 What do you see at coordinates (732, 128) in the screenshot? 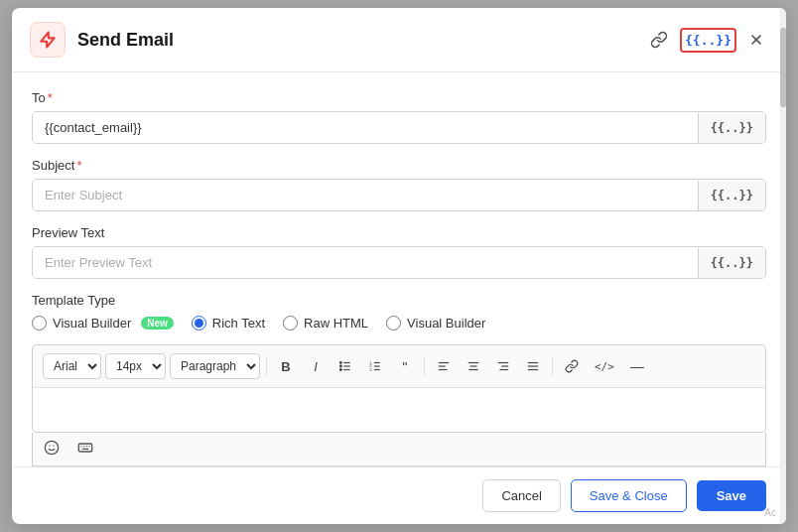
I see `to-template-btn: {{..}}` at bounding box center [732, 128].